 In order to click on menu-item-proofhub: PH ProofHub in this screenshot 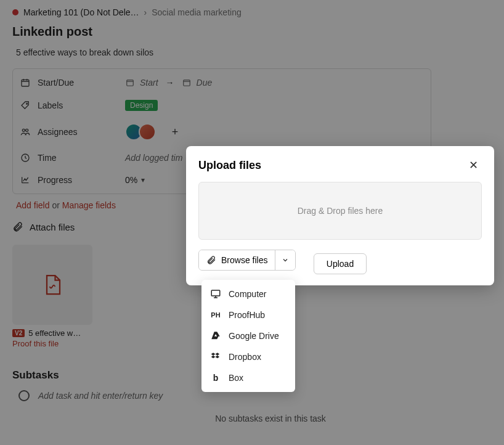, I will do `click(248, 315)`.